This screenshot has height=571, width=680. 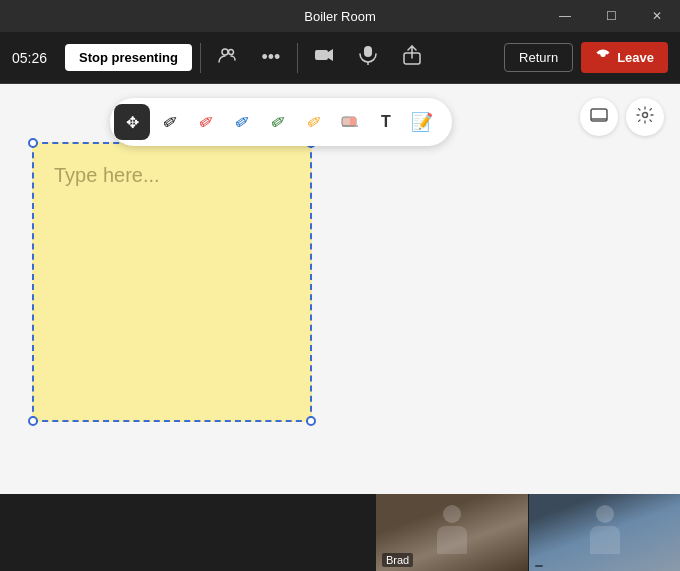 I want to click on text-icon: T, so click(x=386, y=122).